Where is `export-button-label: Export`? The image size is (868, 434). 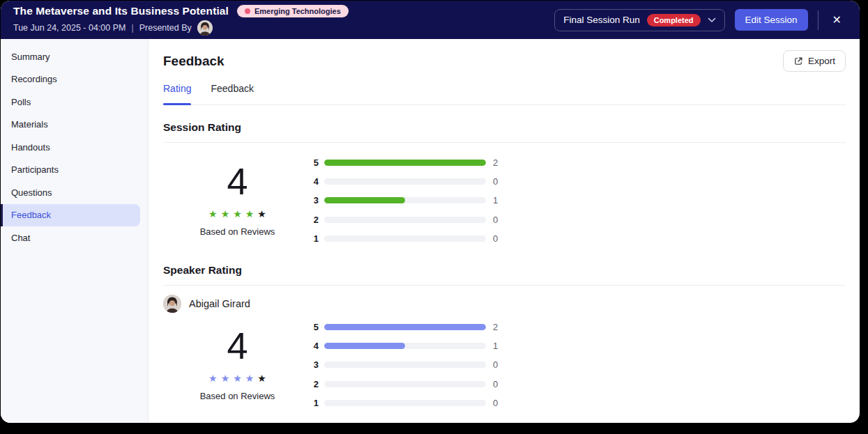 export-button-label: Export is located at coordinates (821, 61).